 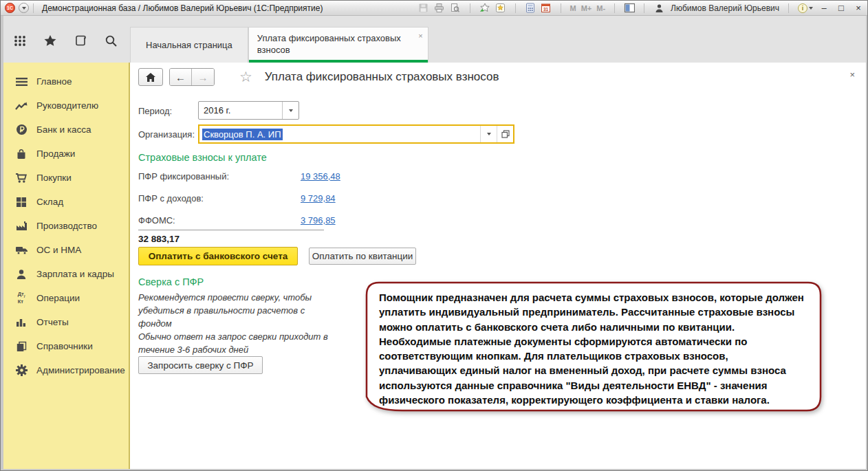 I want to click on calculator-icon, so click(x=530, y=8).